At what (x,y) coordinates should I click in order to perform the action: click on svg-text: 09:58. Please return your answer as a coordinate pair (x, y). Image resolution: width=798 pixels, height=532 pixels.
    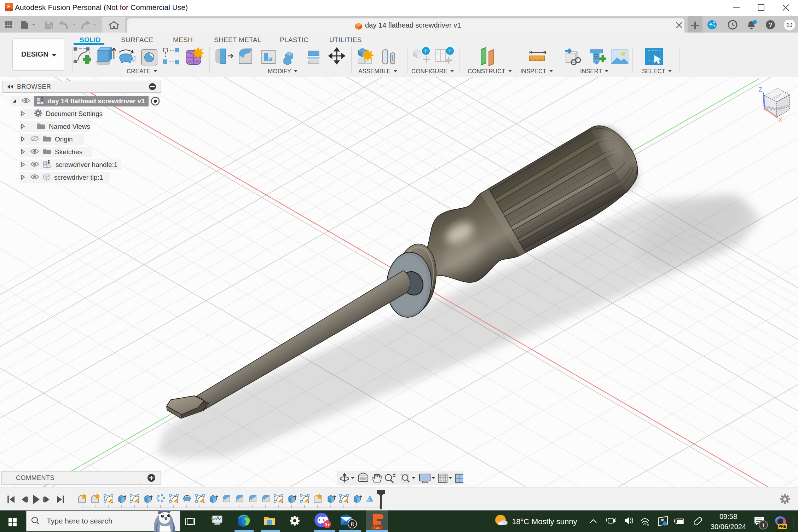
    Looking at the image, I should click on (728, 516).